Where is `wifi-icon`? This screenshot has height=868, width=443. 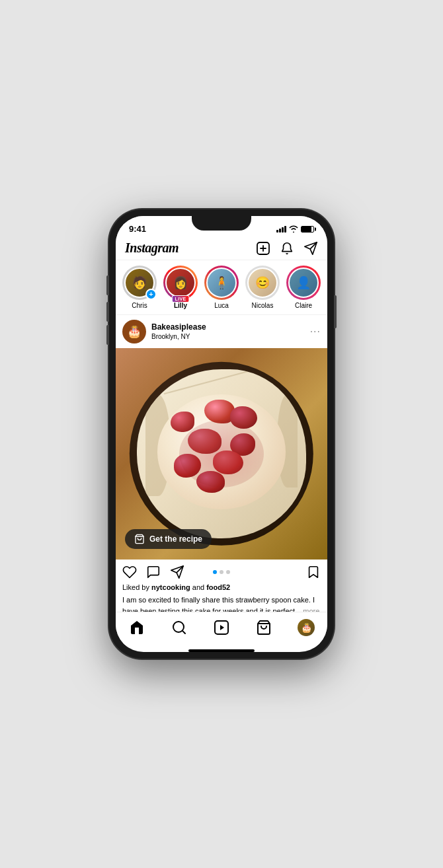
wifi-icon is located at coordinates (294, 229).